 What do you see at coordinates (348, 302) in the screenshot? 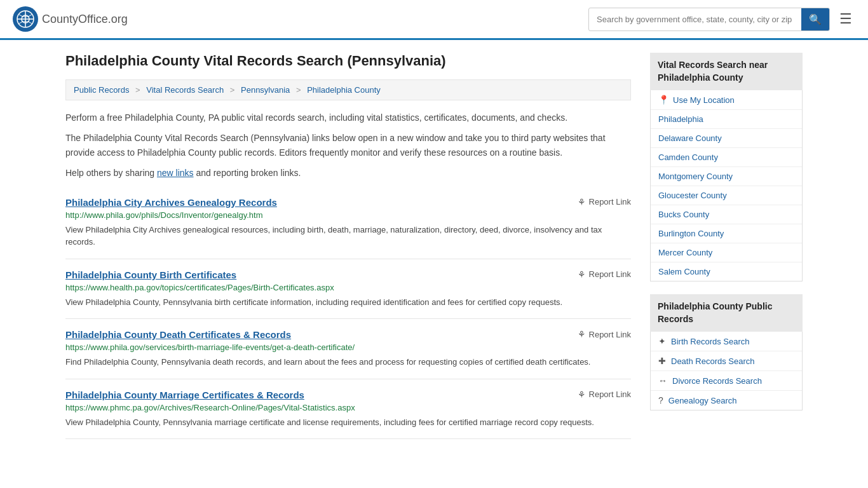
I see `record-desc: View Philadelphia County, Pennsylvania b…` at bounding box center [348, 302].